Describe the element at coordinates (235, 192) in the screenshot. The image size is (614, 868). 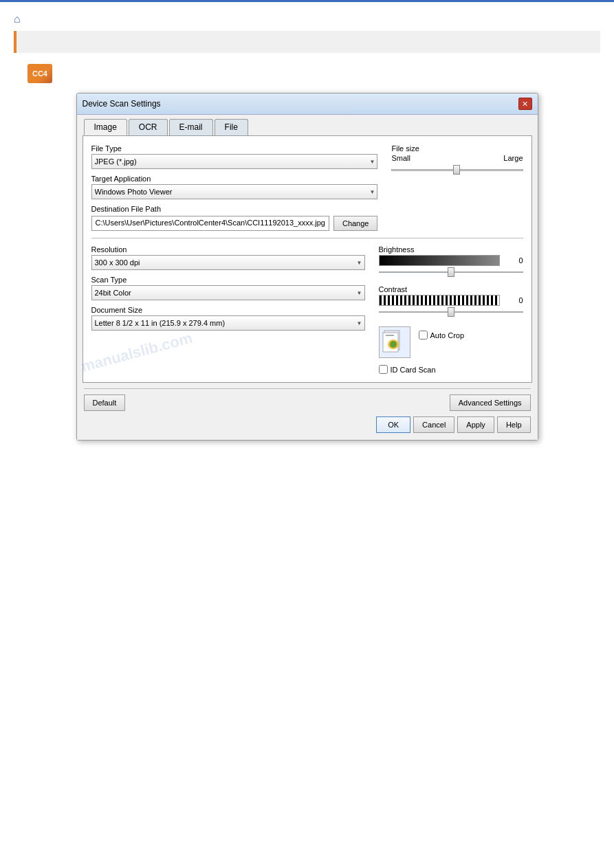
I see `target-app-select: Windows Photo Viewer None` at that location.